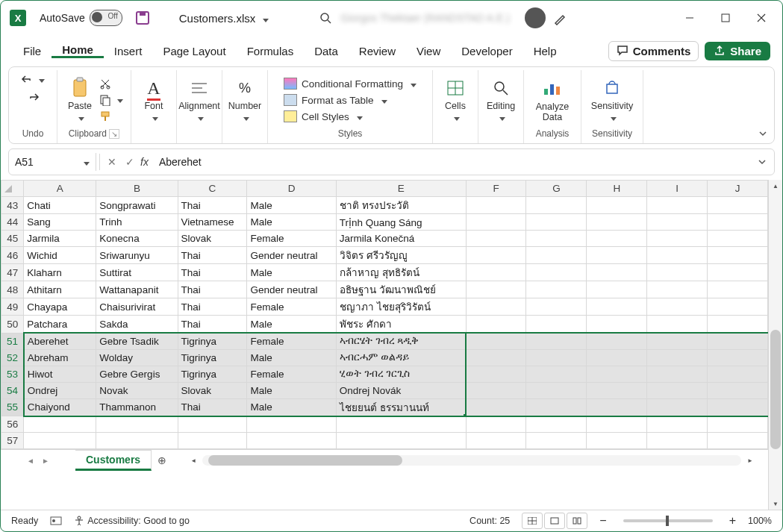 This screenshot has width=783, height=532. I want to click on table-row: 51AberehetGebre TsadikTigrinyaFemaleኣብርሄ…, so click(385, 341).